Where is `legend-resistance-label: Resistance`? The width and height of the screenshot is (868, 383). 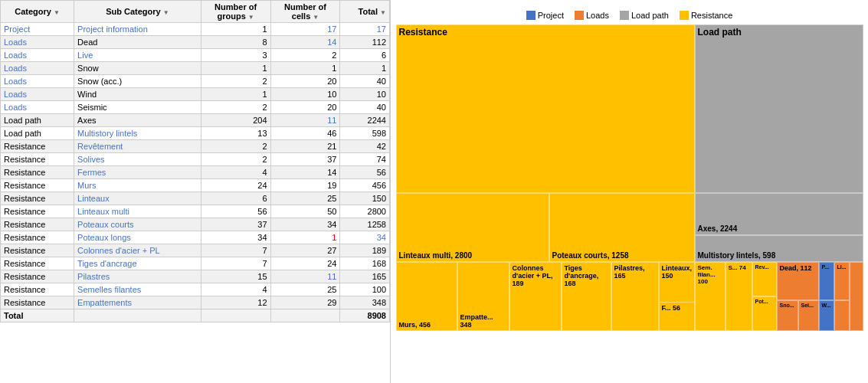
legend-resistance-label: Resistance is located at coordinates (712, 15).